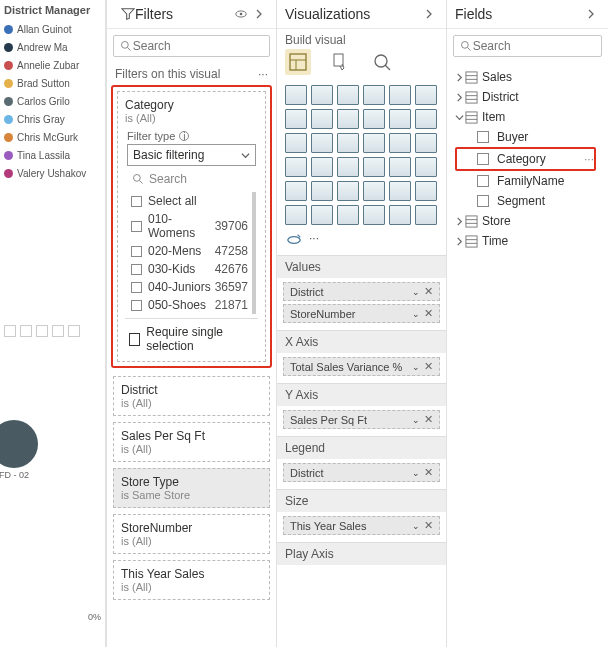  Describe the element at coordinates (54, 174) in the screenshot. I see `legend-item: Valery Ushakov` at that location.